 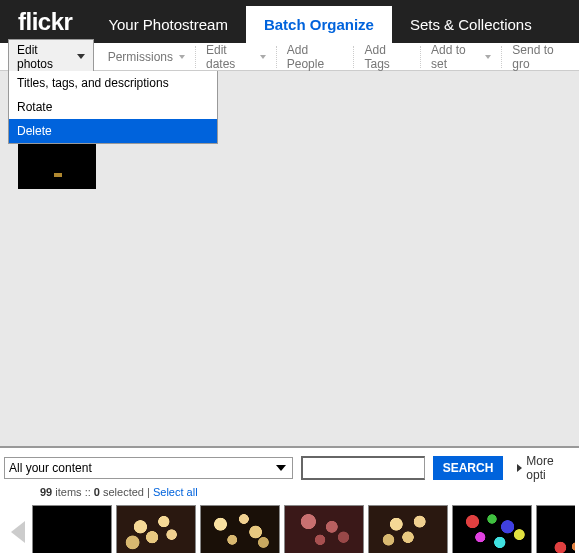 What do you see at coordinates (290, 492) in the screenshot?
I see `status-row: 99 items :: 0 selected | Select all` at bounding box center [290, 492].